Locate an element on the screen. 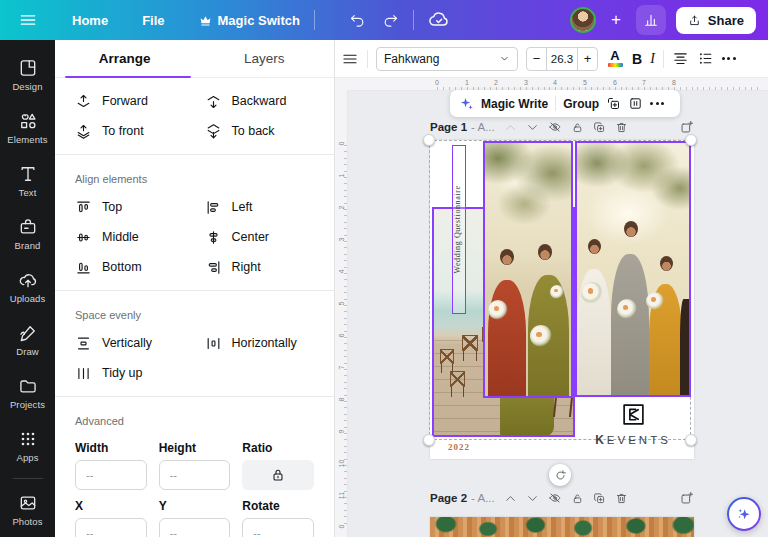  sidebar-item-design: Design is located at coordinates (28, 74).